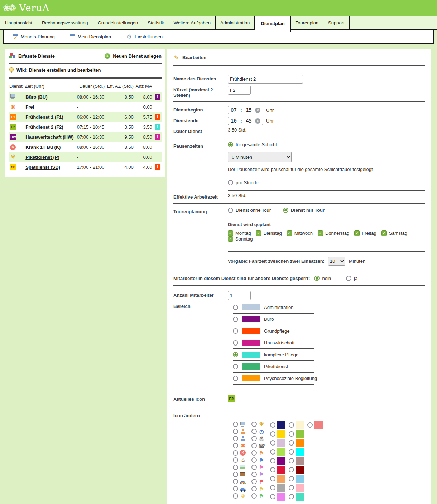  I want to click on radio-color-a9a9a9, so click(273, 488).